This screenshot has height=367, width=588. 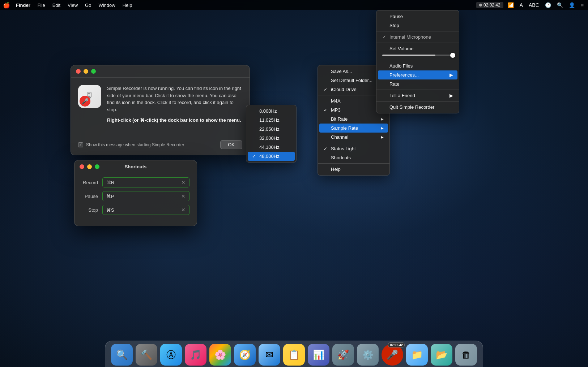 What do you see at coordinates (418, 17) in the screenshot?
I see `prefs-pause: Pause` at bounding box center [418, 17].